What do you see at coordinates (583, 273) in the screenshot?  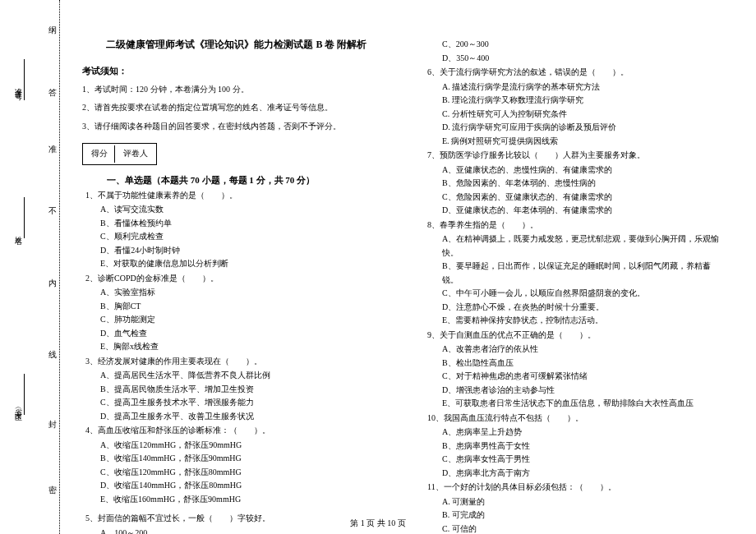 I see `option: B、要早睡起，日出而作，以保证充足的睡眠时间，以利阳气闭藏，养精蓄锐。` at bounding box center [583, 273].